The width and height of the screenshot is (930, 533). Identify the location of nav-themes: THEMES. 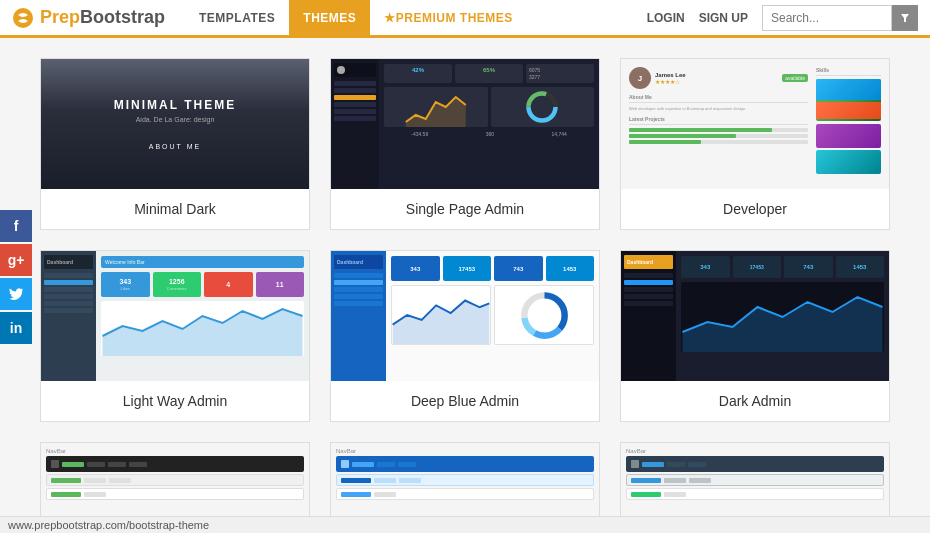
(330, 18).